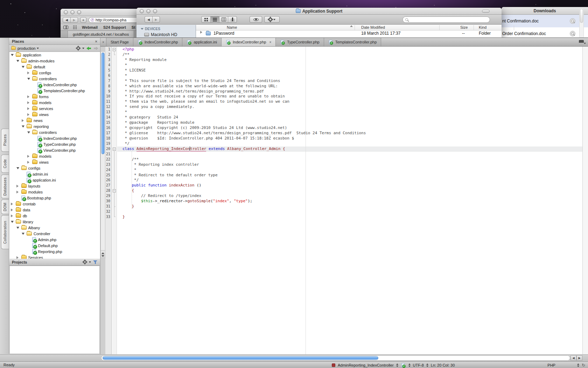  I want to click on tree-file-admin.ini: admin.ini, so click(55, 174).